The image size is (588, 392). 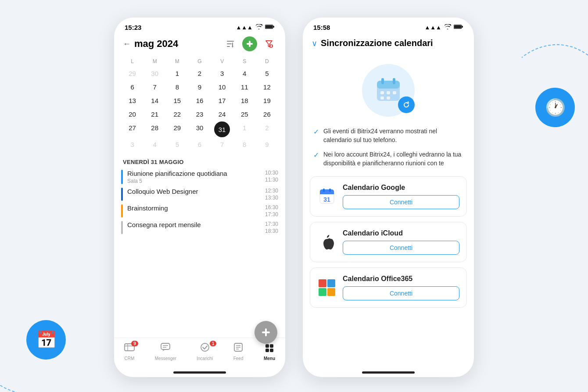 What do you see at coordinates (204, 352) in the screenshot?
I see `nav-item-incarichi: 1 Incarichi` at bounding box center [204, 352].